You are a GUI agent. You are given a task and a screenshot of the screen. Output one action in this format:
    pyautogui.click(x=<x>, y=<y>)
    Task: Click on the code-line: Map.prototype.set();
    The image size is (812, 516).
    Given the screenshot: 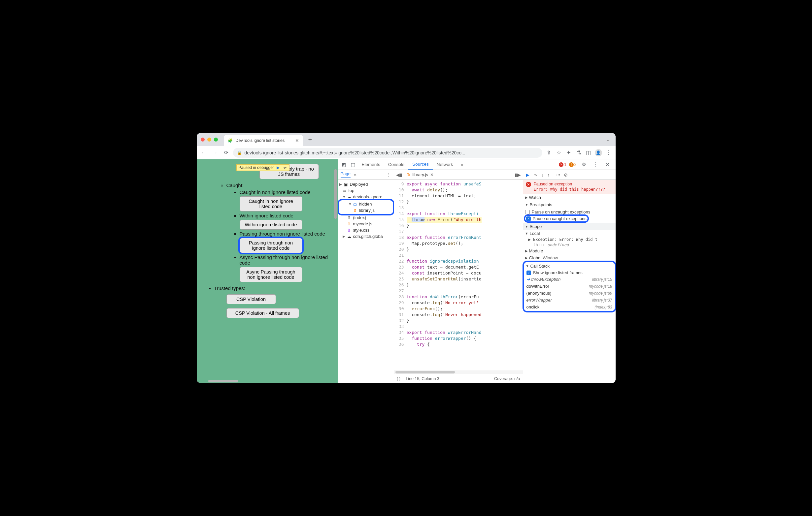 What is the action you would take?
    pyautogui.click(x=465, y=243)
    